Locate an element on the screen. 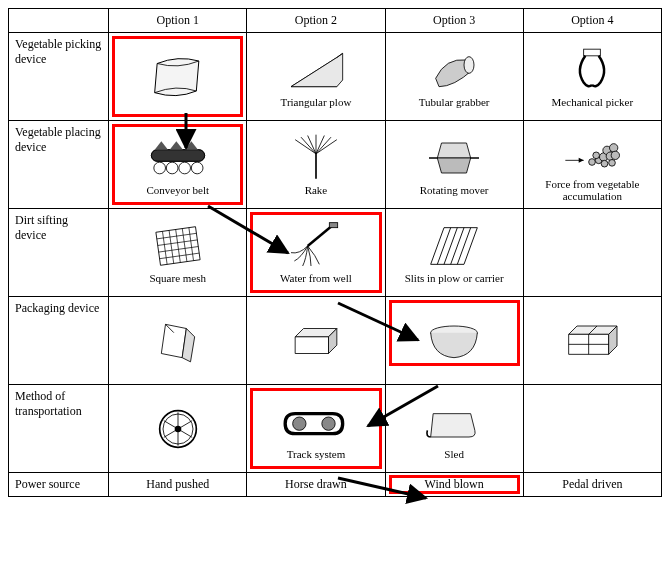 The height and width of the screenshot is (584, 670). rotating-mover-icon is located at coordinates (454, 158).